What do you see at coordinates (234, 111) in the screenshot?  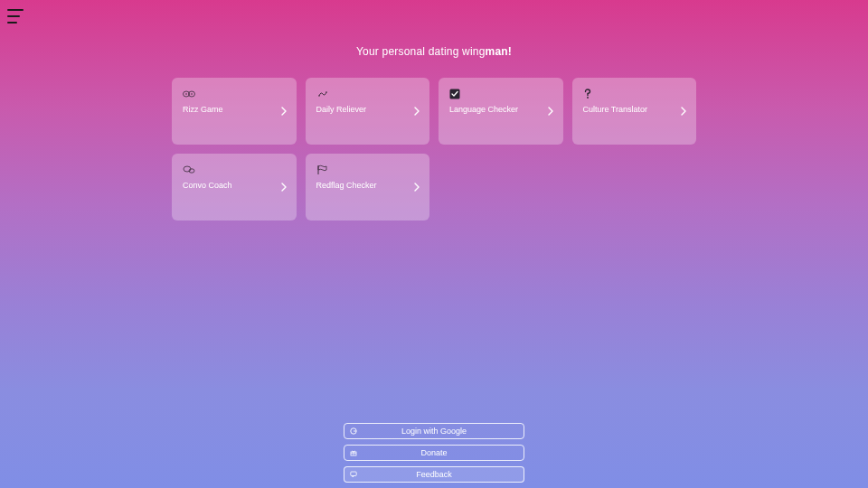 I see `card-rizz-game: Rizz Game` at bounding box center [234, 111].